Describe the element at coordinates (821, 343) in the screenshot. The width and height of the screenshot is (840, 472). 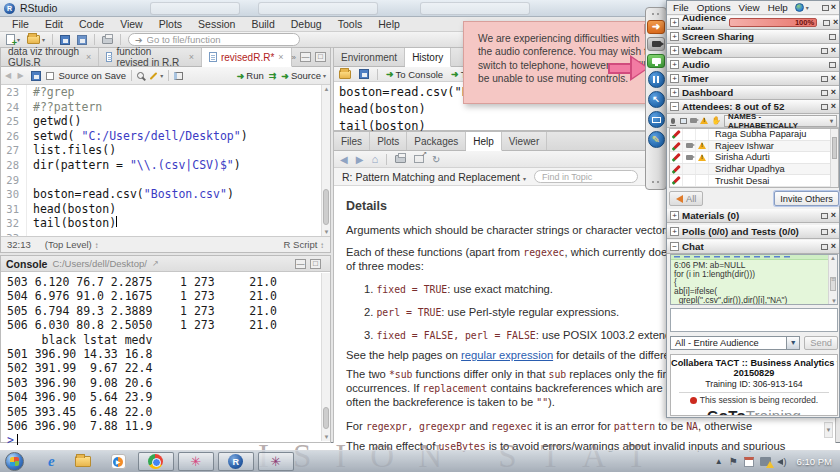
I see `send-button: Send` at that location.